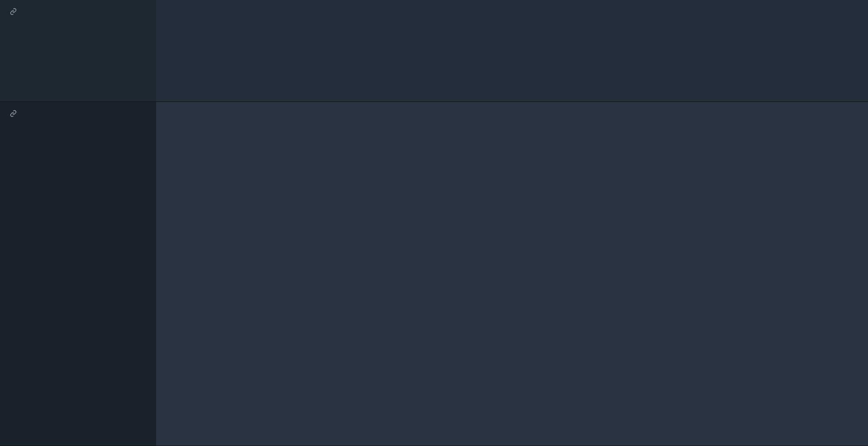 The image size is (868, 446). I want to click on sidebar-device-context, so click(78, 274).